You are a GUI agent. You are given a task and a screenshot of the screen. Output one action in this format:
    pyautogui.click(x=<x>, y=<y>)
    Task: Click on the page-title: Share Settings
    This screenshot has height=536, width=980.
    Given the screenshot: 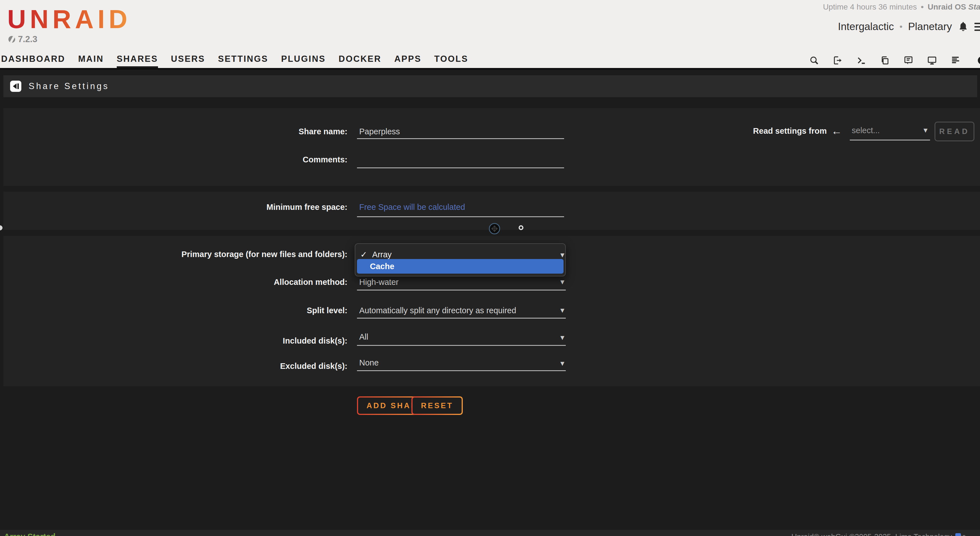 What is the action you would take?
    pyautogui.click(x=69, y=86)
    